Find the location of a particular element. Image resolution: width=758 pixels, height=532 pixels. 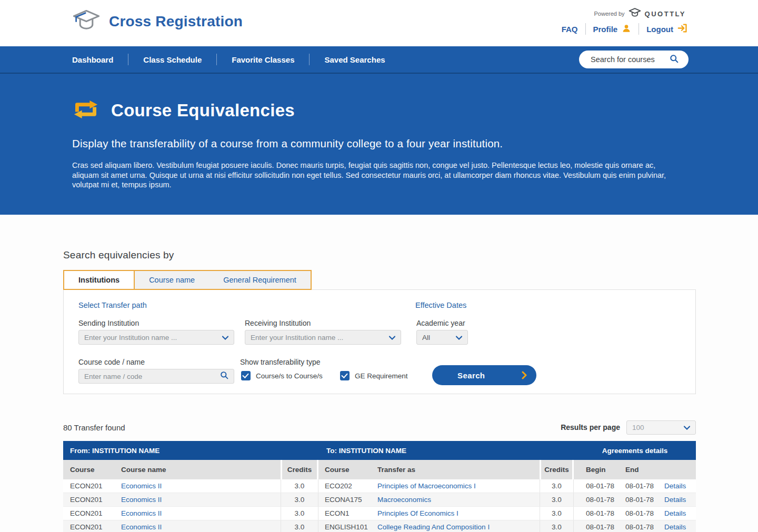

results-per-page: Results per page 100 is located at coordinates (629, 427).